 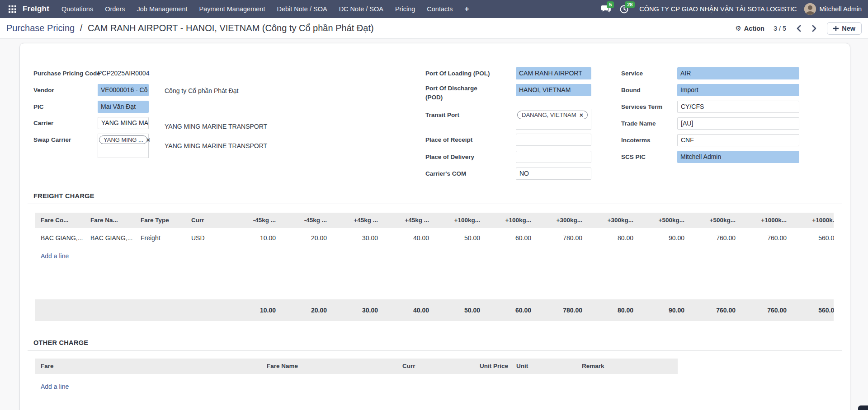 What do you see at coordinates (202, 91) in the screenshot?
I see `vendor-display-name: Công ty Cổ phần Phát Đạt` at bounding box center [202, 91].